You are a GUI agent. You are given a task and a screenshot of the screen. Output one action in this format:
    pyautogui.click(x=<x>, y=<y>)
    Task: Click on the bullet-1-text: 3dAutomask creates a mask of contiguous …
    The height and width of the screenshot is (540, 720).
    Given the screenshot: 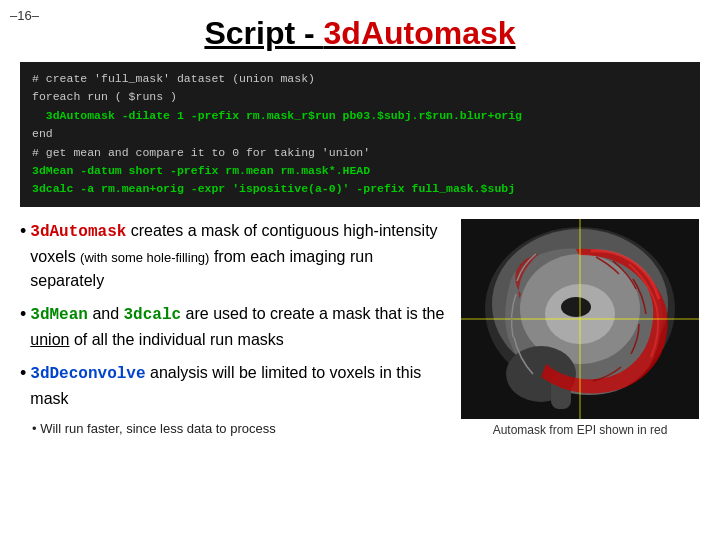 What is the action you would take?
    pyautogui.click(x=240, y=256)
    